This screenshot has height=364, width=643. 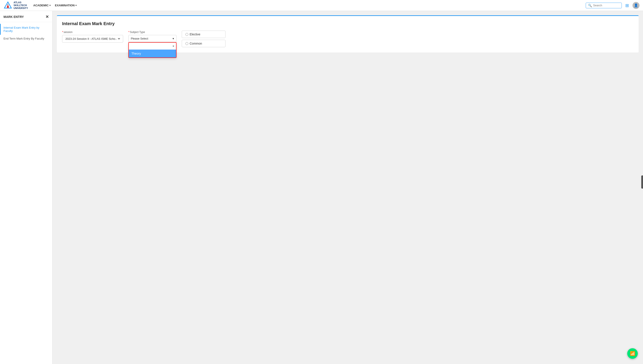 I want to click on grid-icon: ⊞, so click(x=627, y=6).